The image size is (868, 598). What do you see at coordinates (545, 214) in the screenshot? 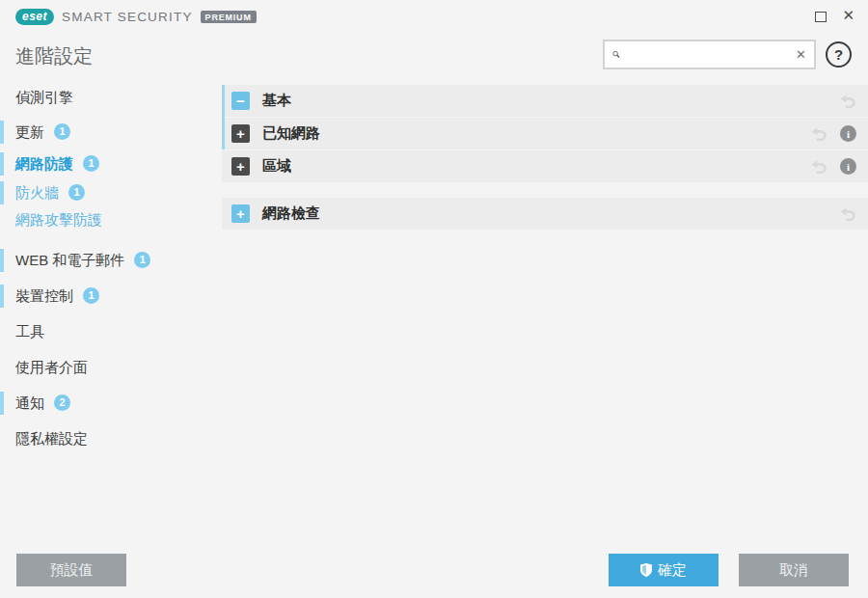
I see `section-row-network-inspector: + 網路檢查` at bounding box center [545, 214].